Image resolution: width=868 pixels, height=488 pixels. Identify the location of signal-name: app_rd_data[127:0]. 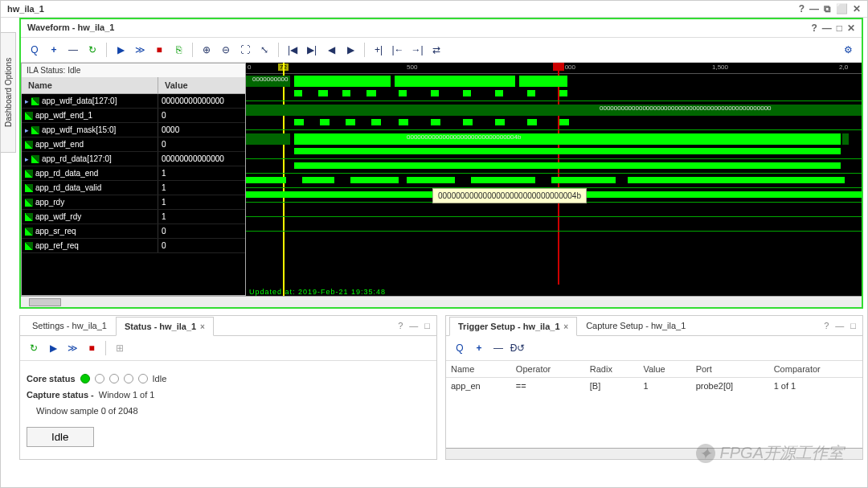
(77, 159).